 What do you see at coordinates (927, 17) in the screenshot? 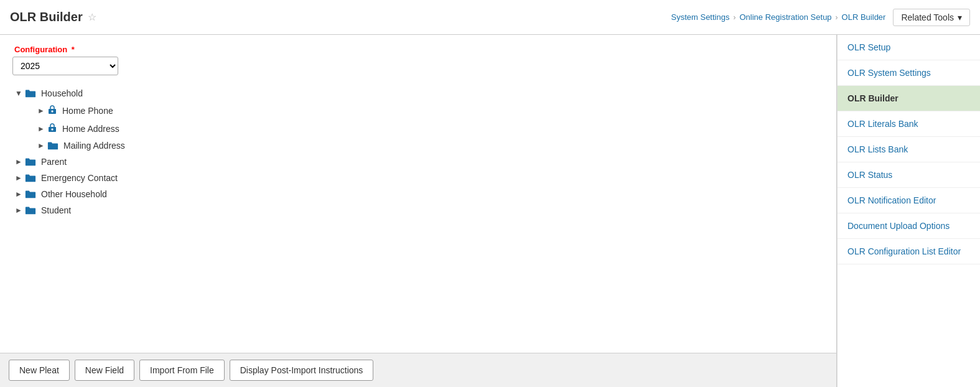
I see `related-tools-label: Related Tools` at bounding box center [927, 17].